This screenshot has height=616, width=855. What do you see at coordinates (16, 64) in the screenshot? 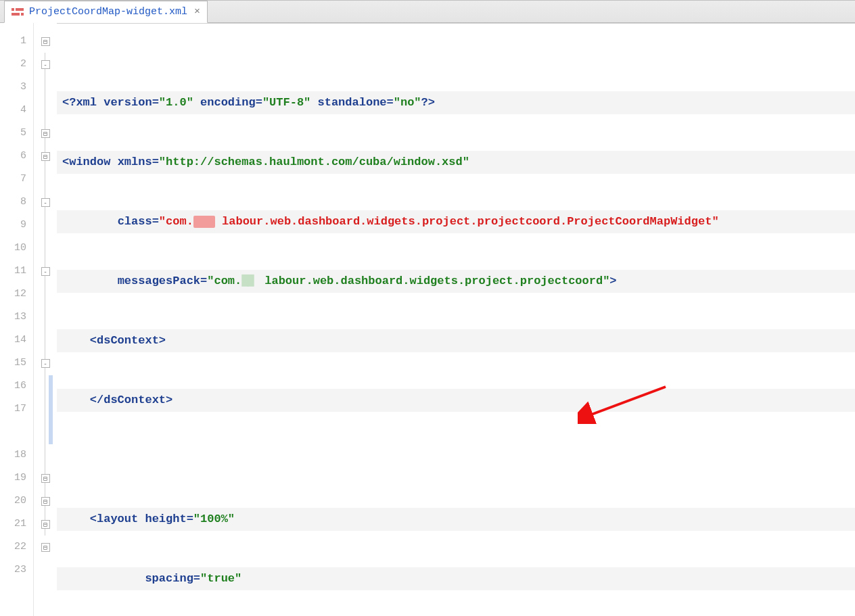
I see `line-number: 2` at bounding box center [16, 64].